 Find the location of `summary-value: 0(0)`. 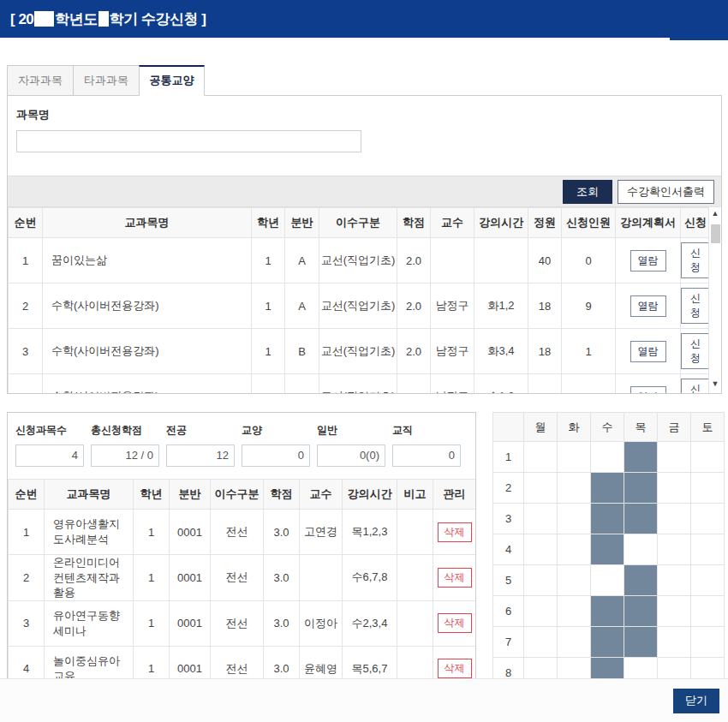

summary-value: 0(0) is located at coordinates (351, 456).